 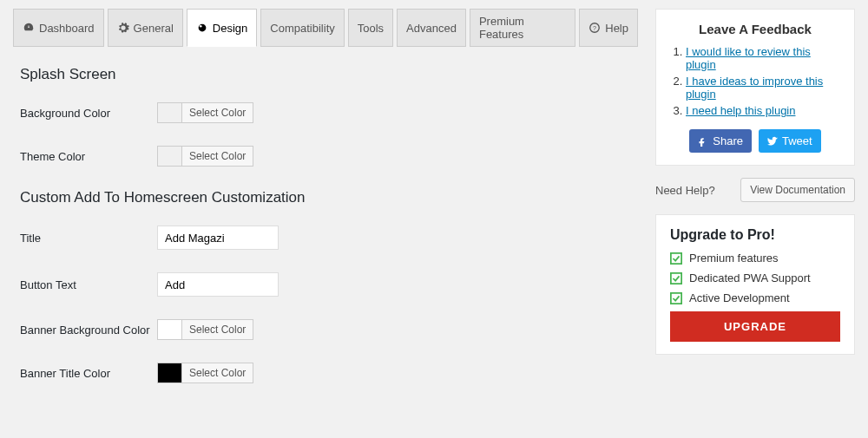 What do you see at coordinates (371, 28) in the screenshot?
I see `tab-label: Tools` at bounding box center [371, 28].